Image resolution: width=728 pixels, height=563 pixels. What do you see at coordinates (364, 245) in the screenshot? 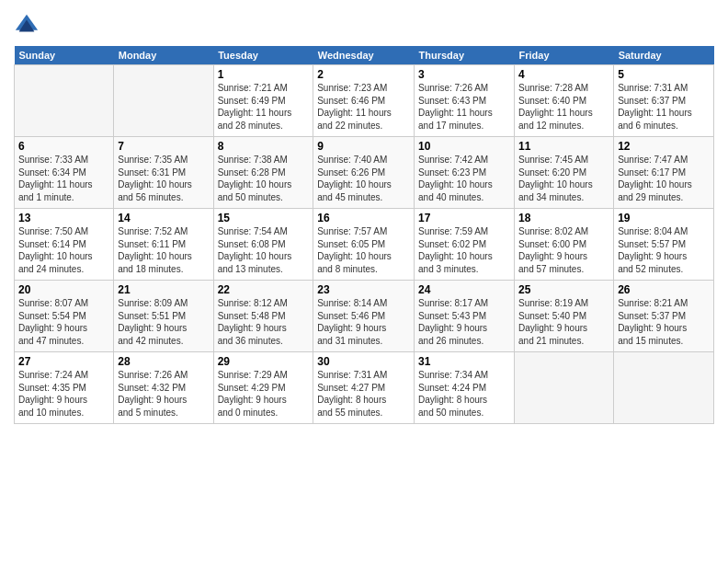
I see `week-row-2: 13Sunrise: 7:50 AM Sunset: 6:14 PM Dayli…` at bounding box center [364, 245].